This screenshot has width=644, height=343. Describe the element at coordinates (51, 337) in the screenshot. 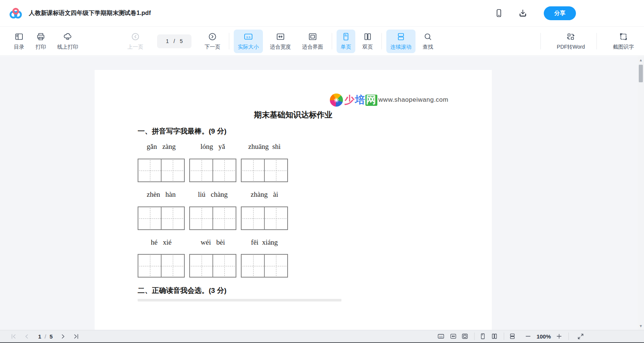

I see `total-page-number: 5` at that location.